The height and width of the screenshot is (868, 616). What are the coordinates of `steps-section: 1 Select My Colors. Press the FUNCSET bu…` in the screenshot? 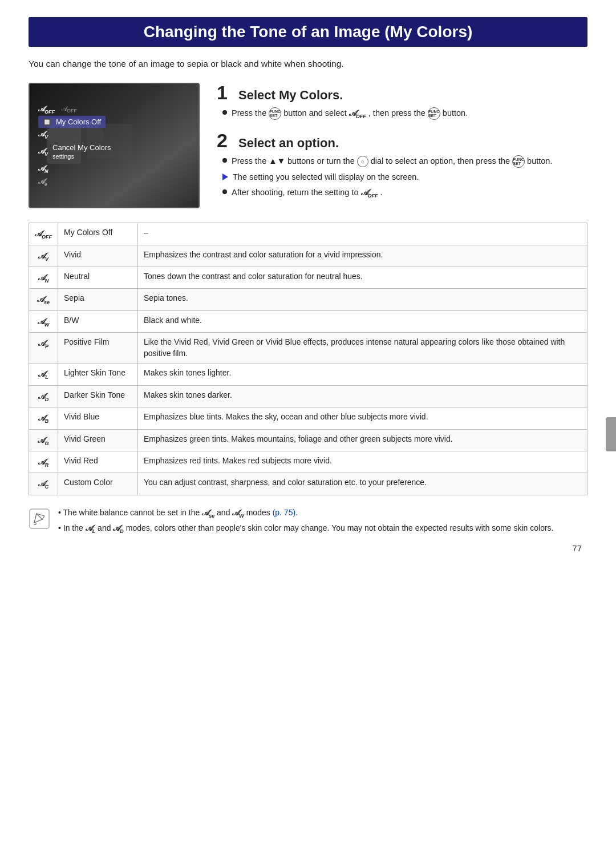 It's located at (402, 146).